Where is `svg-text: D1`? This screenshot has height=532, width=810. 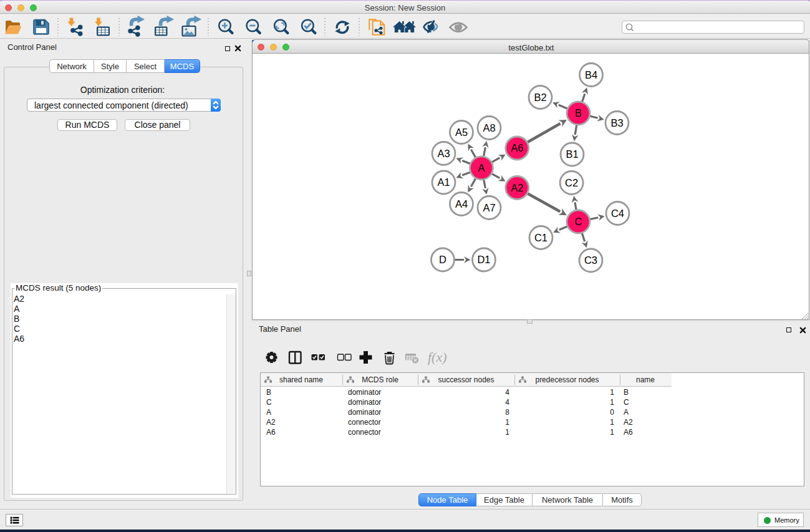 svg-text: D1 is located at coordinates (484, 259).